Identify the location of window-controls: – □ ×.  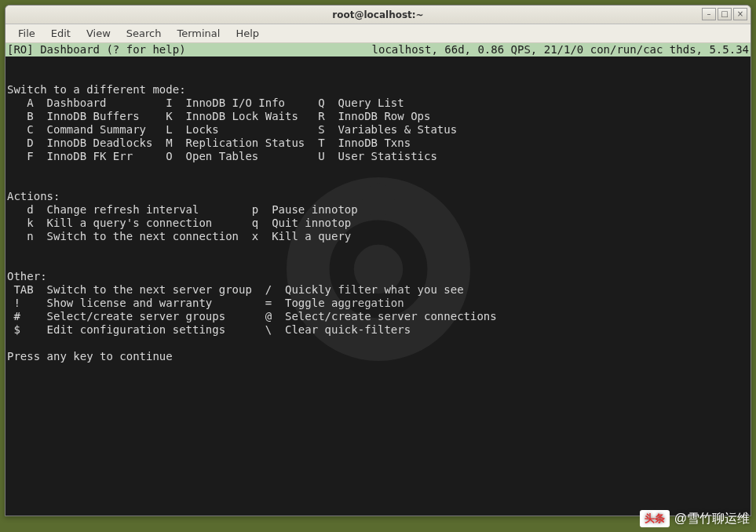
(725, 14).